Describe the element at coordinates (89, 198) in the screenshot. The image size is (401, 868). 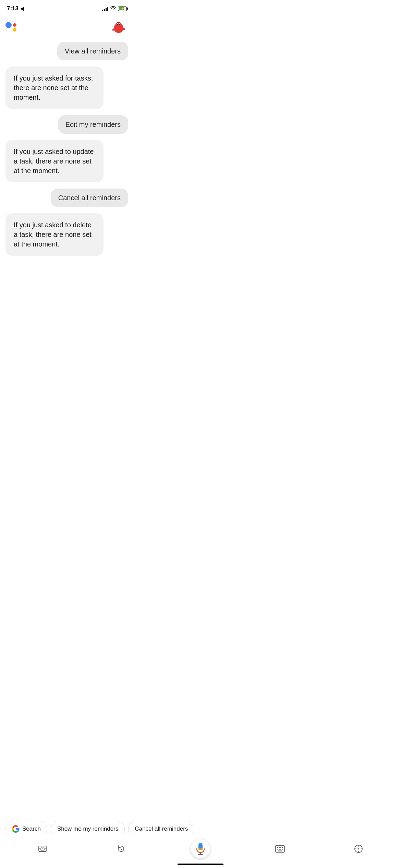
I see `user-message-3: Cancel all reminders` at that location.